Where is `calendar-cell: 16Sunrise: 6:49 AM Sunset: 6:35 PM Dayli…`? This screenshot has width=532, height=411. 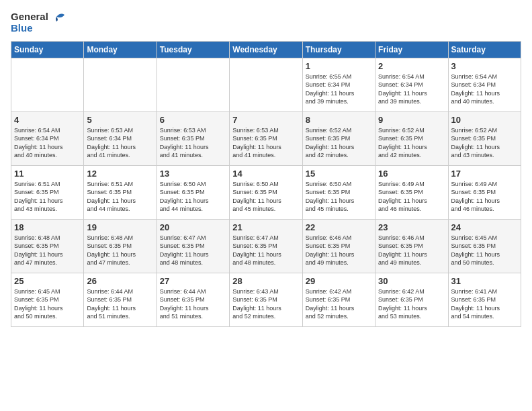 calendar-cell: 16Sunrise: 6:49 AM Sunset: 6:35 PM Dayli… is located at coordinates (412, 192).